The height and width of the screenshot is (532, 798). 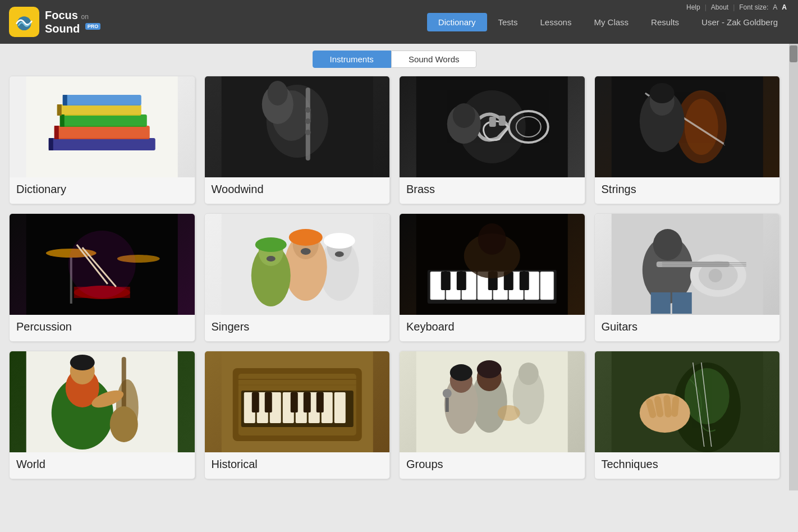 I want to click on nav-myclass: My Class, so click(x=611, y=22).